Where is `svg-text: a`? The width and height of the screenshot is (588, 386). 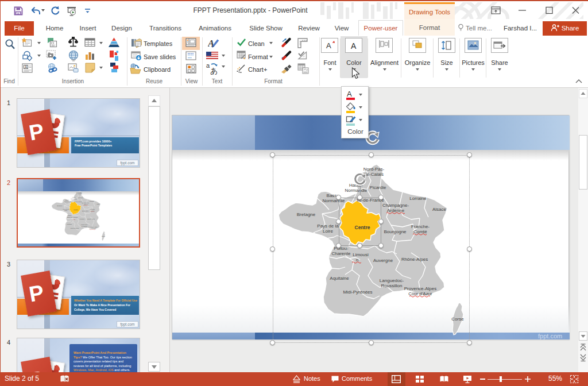
svg-text: a is located at coordinates (208, 65).